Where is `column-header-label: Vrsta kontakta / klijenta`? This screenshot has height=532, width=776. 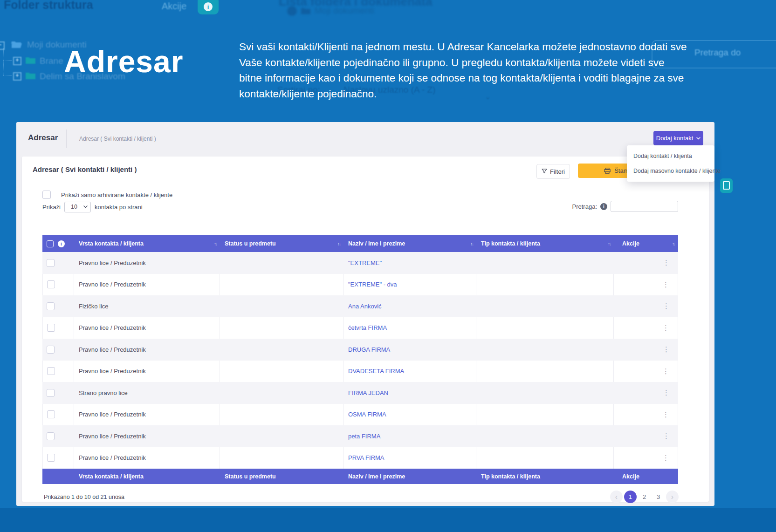
column-header-label: Vrsta kontakta / klijenta is located at coordinates (111, 244).